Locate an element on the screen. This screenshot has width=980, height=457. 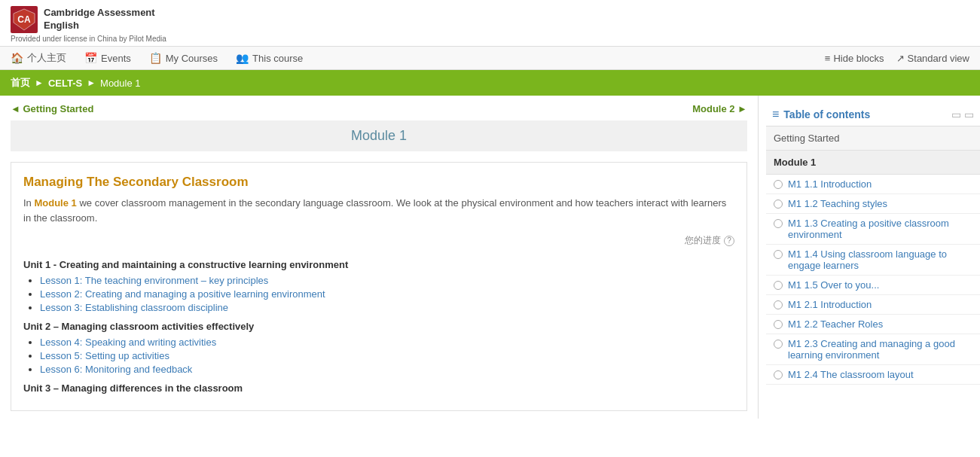
unit-3-title: Unit 3 – Managing differences in the cla… is located at coordinates (379, 388).